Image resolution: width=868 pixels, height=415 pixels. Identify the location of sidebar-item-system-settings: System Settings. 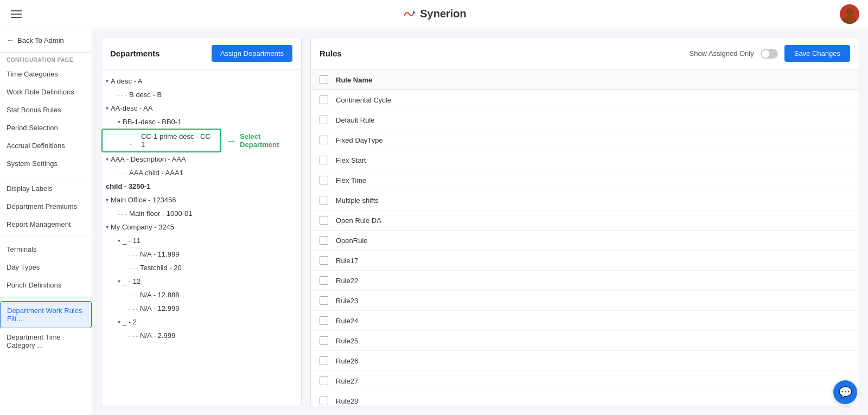
(46, 164).